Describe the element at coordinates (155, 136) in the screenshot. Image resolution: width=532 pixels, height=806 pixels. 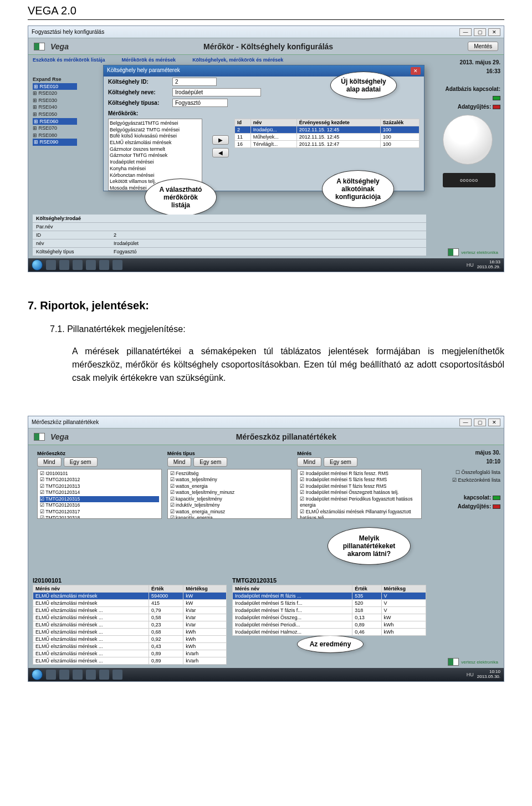
I see `list-item: Büfé külső kiolvasású mérései` at that location.